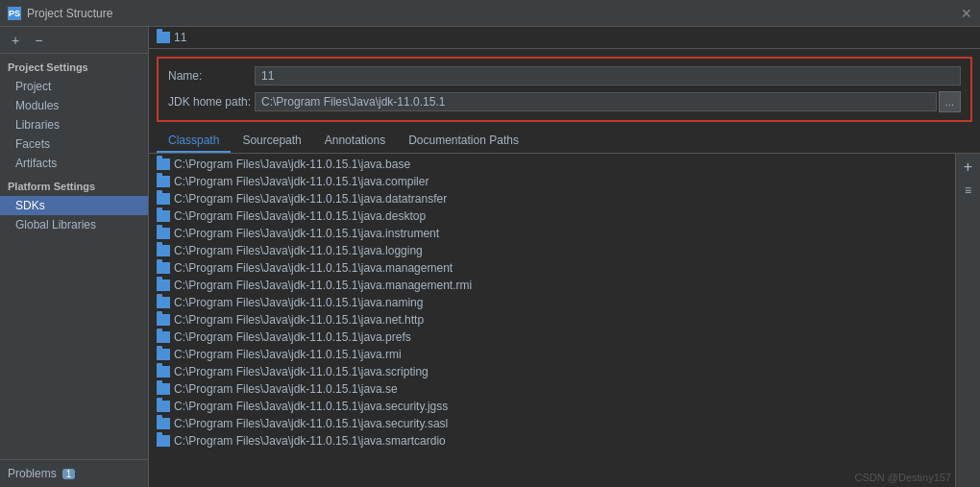 This screenshot has width=980, height=487. What do you see at coordinates (15, 40) in the screenshot?
I see `add-sdk-button: +` at bounding box center [15, 40].